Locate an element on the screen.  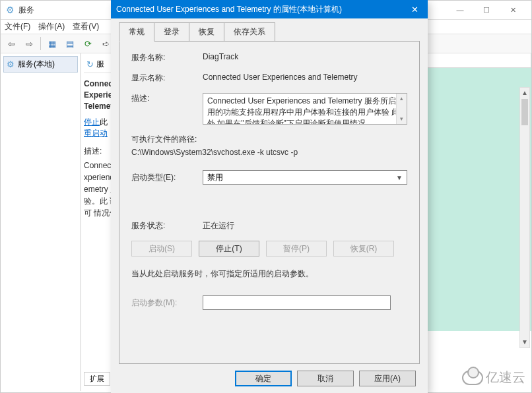
stop-link: 停止 is located at coordinates (92, 122).